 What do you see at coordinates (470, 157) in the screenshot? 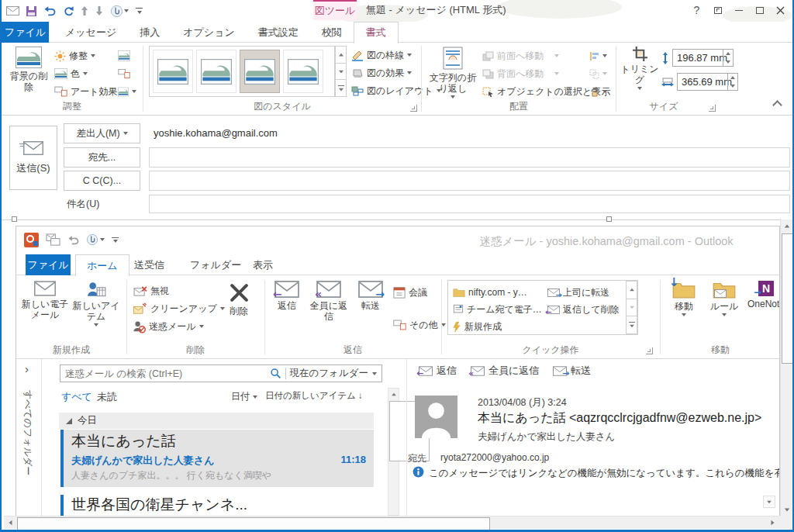
I see `to-field` at bounding box center [470, 157].